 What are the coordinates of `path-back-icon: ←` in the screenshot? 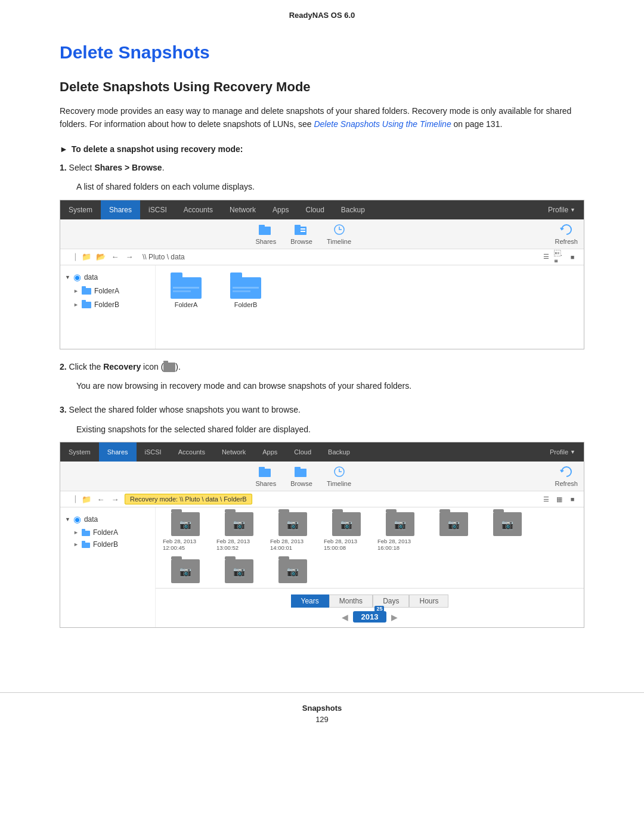 It's located at (115, 257).